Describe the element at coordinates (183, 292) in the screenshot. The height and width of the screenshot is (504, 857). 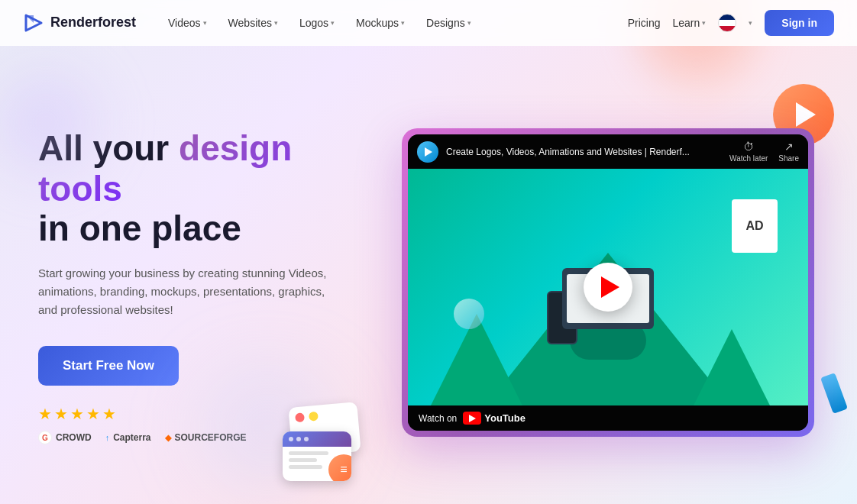
I see `hero-subtitle: Start growing your business by creating …` at that location.